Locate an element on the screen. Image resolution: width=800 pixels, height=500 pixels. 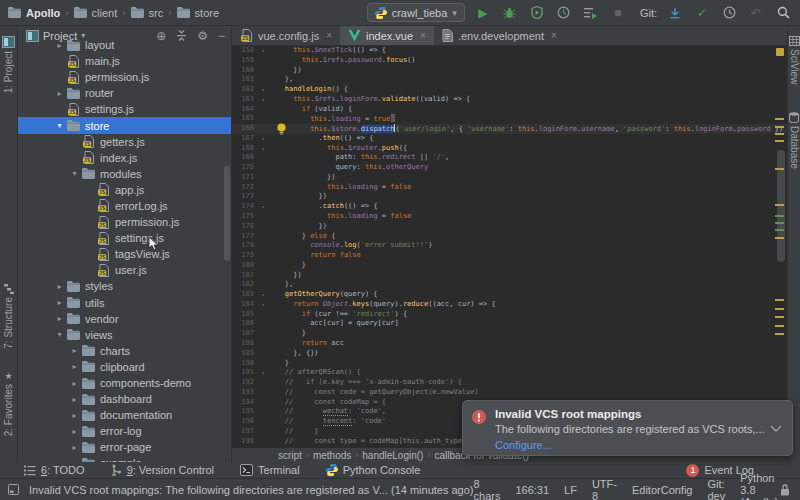
line-number: 195 is located at coordinates (245, 412).